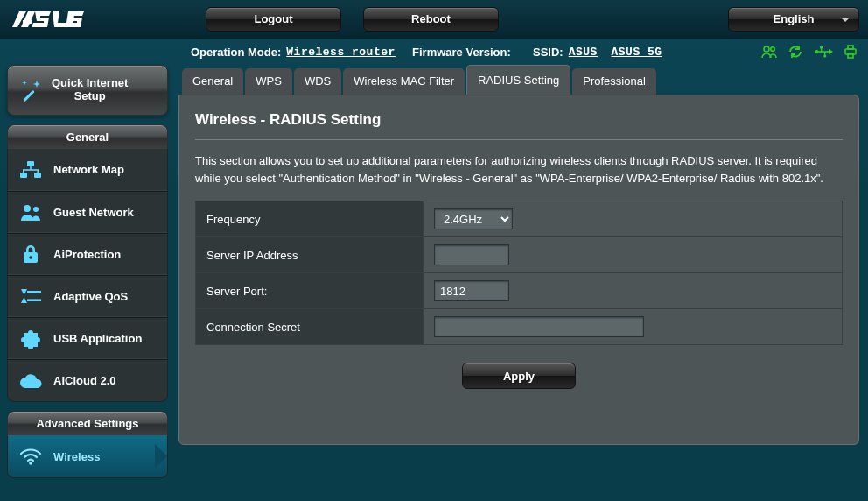 Image resolution: width=868 pixels, height=501 pixels. What do you see at coordinates (98, 338) in the screenshot?
I see `sidebar-item-label: USB Application` at bounding box center [98, 338].